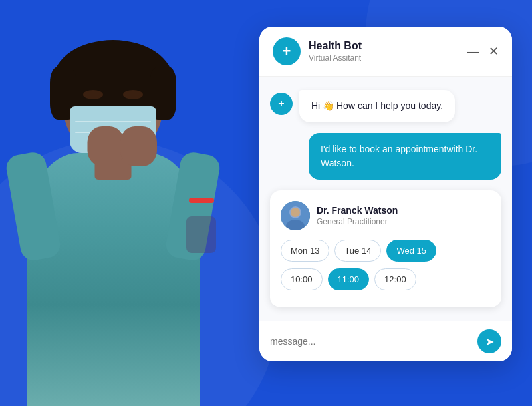 The width and height of the screenshot is (532, 406). Describe the element at coordinates (305, 250) in the screenshot. I see `date-slot-0: Mon 13` at that location.